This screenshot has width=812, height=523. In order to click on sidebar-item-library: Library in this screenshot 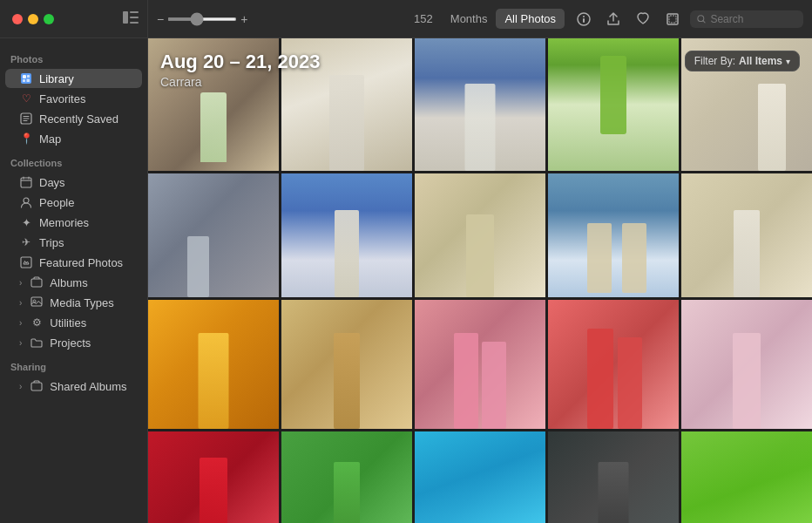, I will do `click(73, 78)`.